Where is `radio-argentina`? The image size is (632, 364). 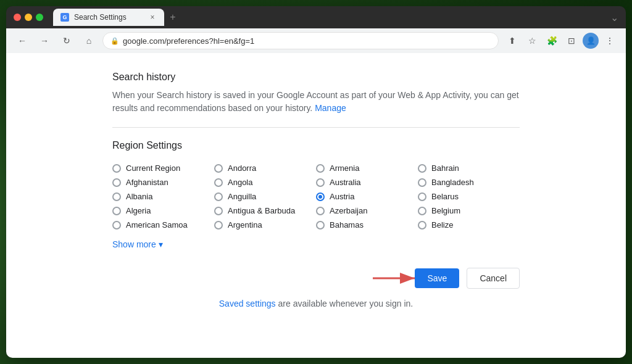
radio-argentina is located at coordinates (218, 225).